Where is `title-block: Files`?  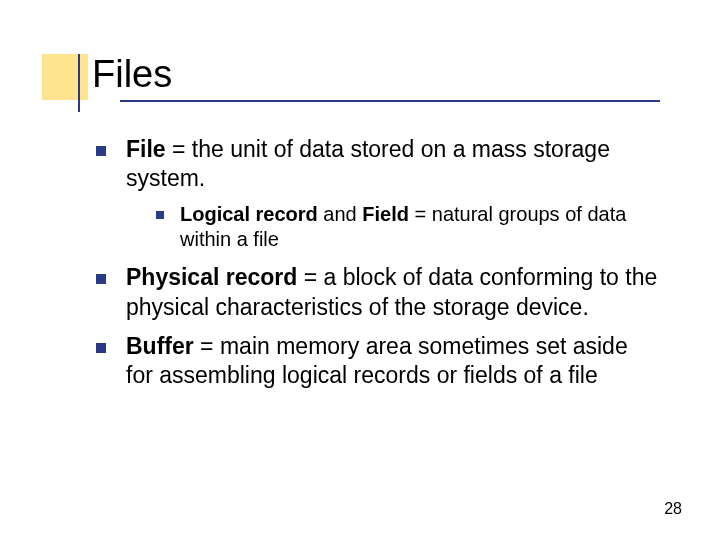
title-block: Files is located at coordinates (351, 75).